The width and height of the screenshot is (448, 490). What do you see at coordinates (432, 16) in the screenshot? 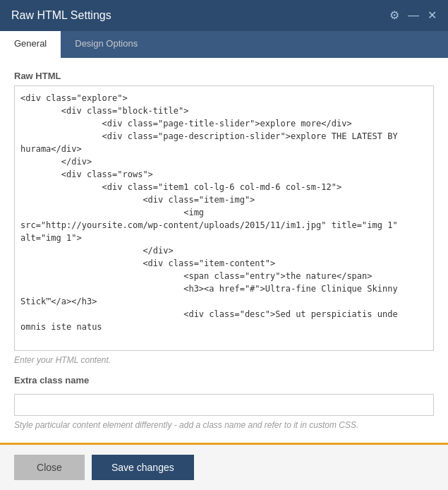
I see `close-icon: ✕` at bounding box center [432, 16].